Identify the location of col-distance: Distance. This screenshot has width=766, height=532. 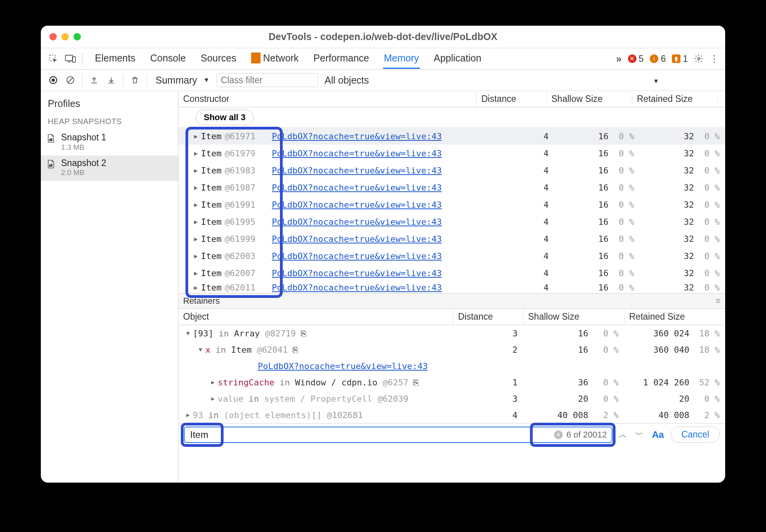
(511, 99).